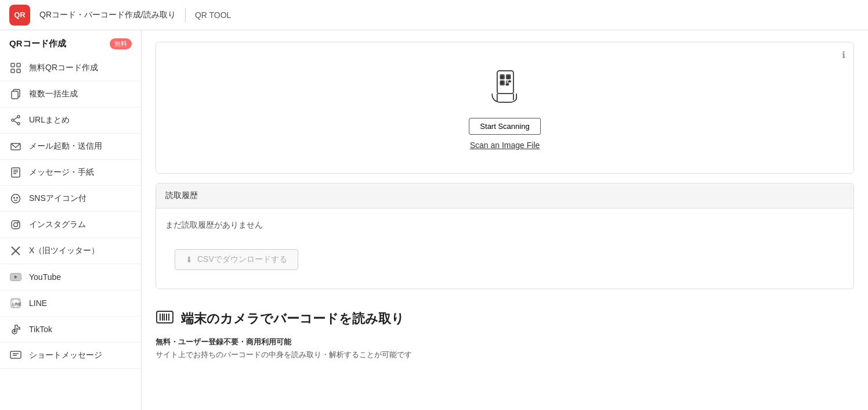 This screenshot has height=410, width=868. Describe the element at coordinates (505, 225) in the screenshot. I see `history-empty-text: まだ読取履歴がありません` at that location.